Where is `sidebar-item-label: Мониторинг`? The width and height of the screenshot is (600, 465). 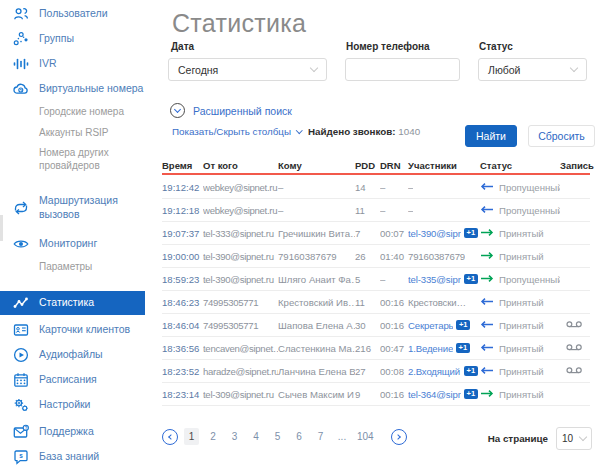 sidebar-item-label: Мониторинг is located at coordinates (68, 244).